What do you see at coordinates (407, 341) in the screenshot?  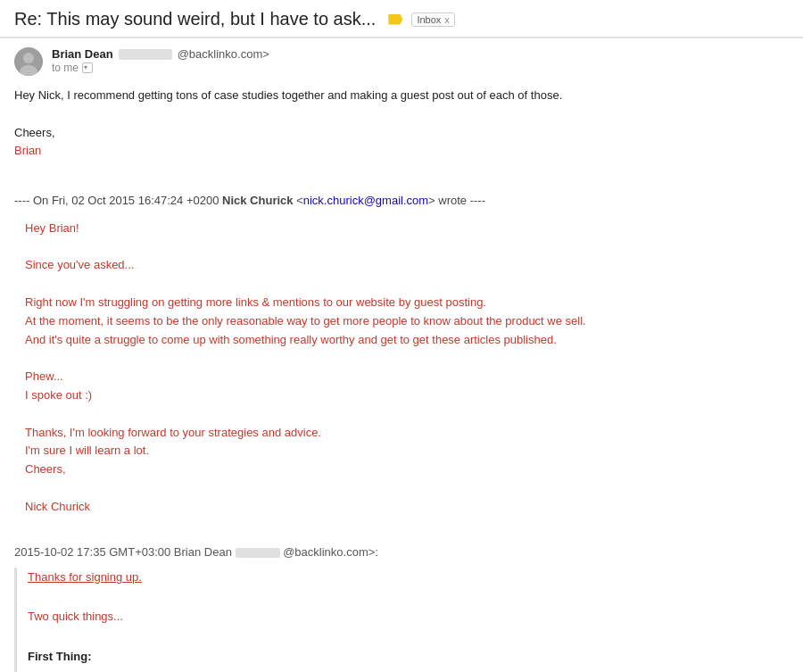 I see `quoted-line-4: And it's quite a struggle to come up wit…` at bounding box center [407, 341].